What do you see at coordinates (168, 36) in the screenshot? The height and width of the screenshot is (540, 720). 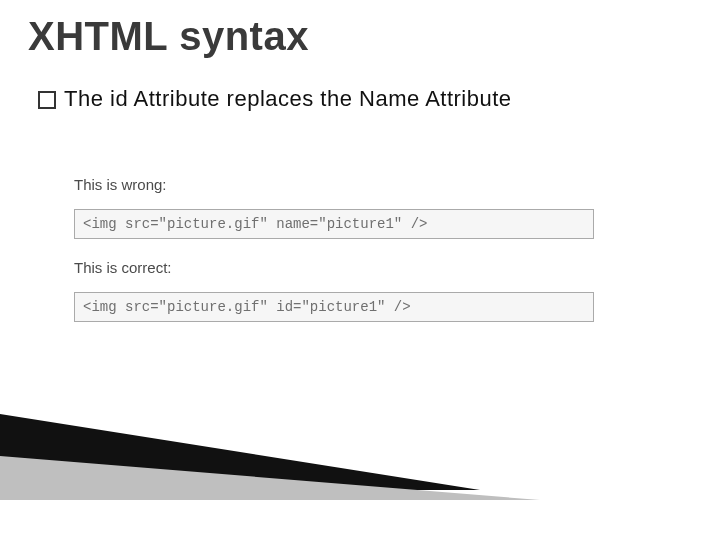 I see `slide-title: XHTML syntax` at bounding box center [168, 36].